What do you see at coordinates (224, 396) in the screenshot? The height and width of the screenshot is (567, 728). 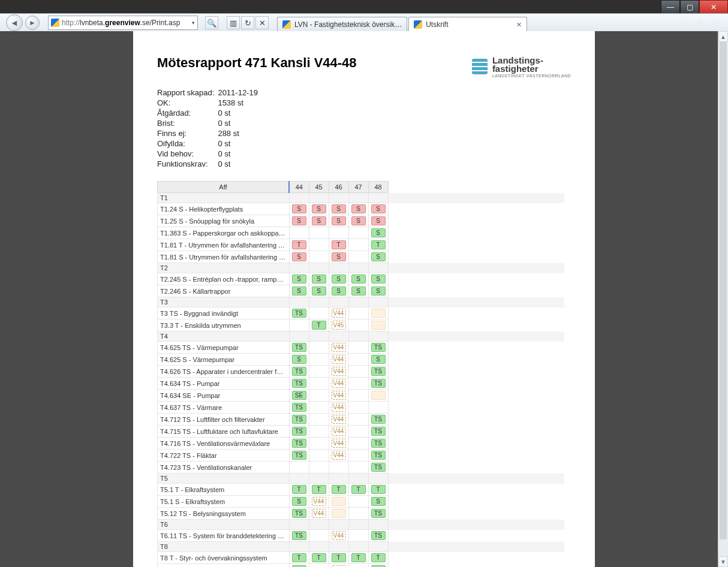 I see `row-label: T4.634 SE - Pumpar` at bounding box center [224, 396].